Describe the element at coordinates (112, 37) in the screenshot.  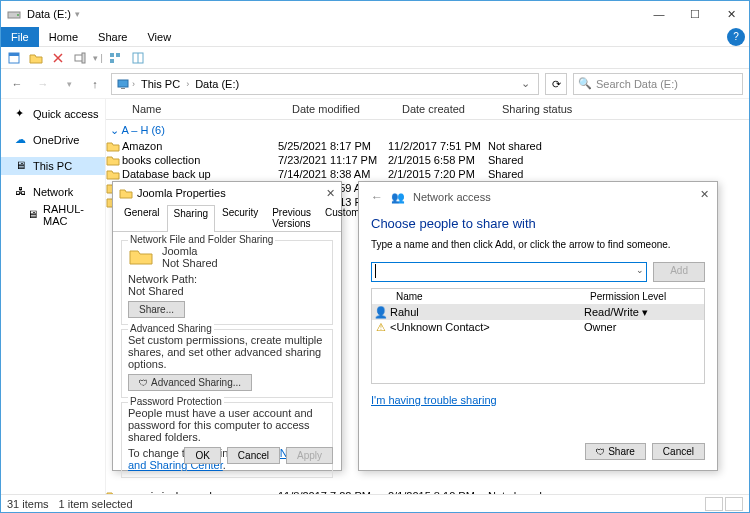
I see `tab-share: Share` at that location.